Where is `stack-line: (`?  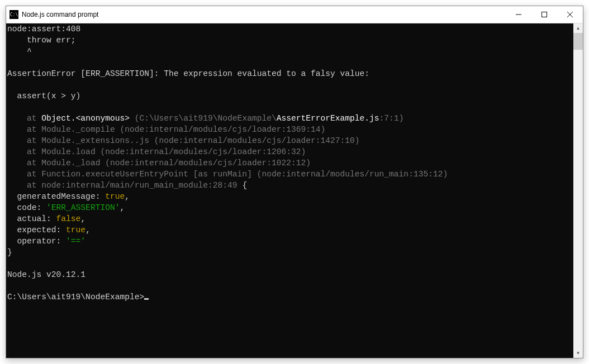 stack-line: ( is located at coordinates (135, 118).